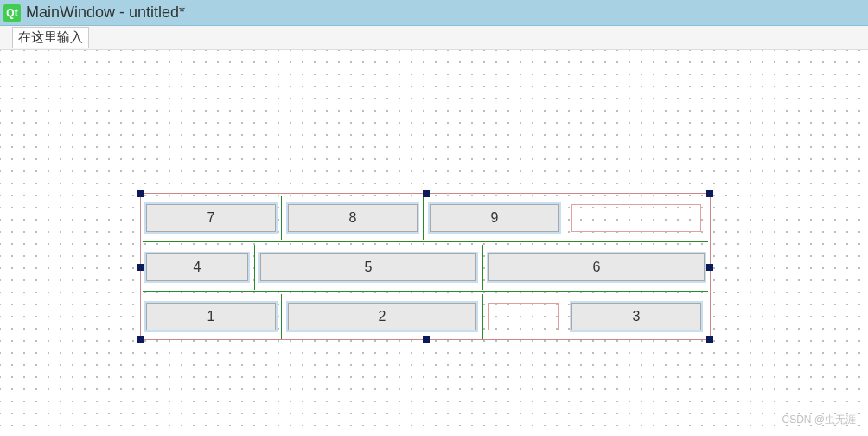 The width and height of the screenshot is (868, 436). I want to click on resize-handle-top-right, so click(710, 194).